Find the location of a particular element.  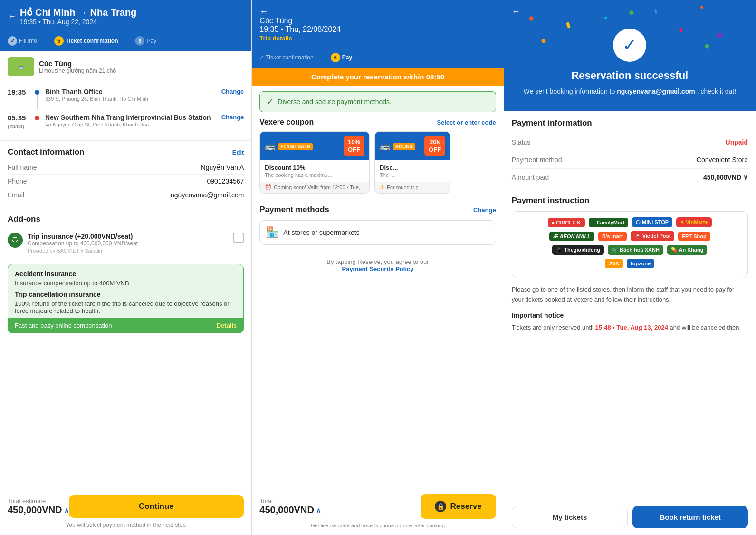

panel1-header: ← Hồ Chí Minh → Nha Trang 19:35 • Thu, A… is located at coordinates (125, 16).